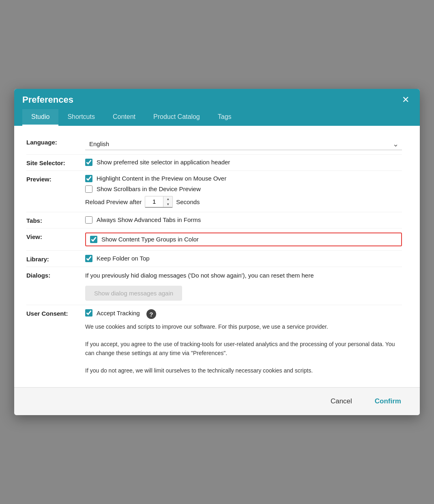  Describe the element at coordinates (243, 220) in the screenshot. I see `tabs-checkbox-row: Always Show Advanced Tabs in Forms` at that location.